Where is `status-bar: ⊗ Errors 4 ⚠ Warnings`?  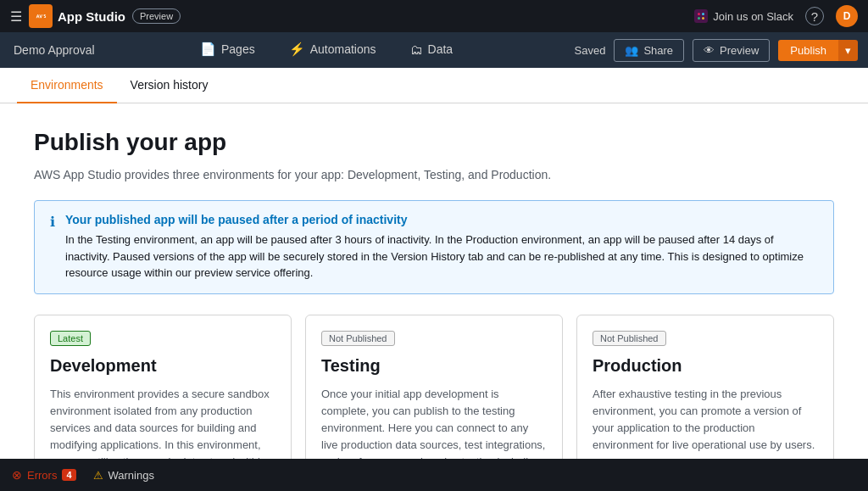 status-bar: ⊗ Errors 4 ⚠ Warnings is located at coordinates (434, 475).